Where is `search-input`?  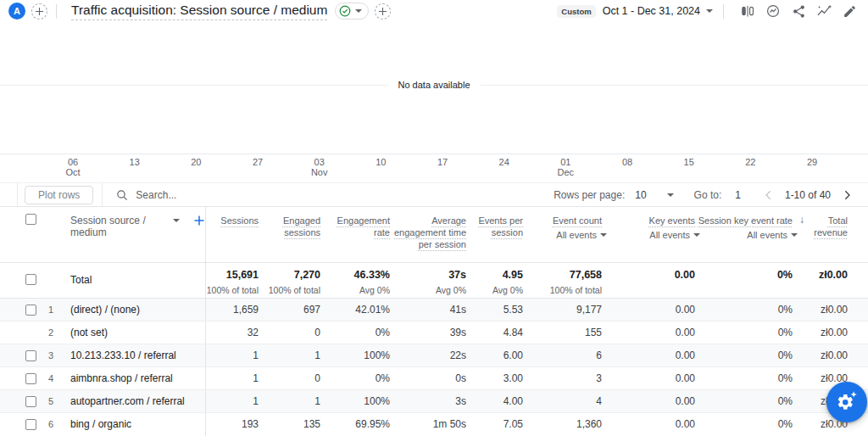
search-input is located at coordinates (220, 195).